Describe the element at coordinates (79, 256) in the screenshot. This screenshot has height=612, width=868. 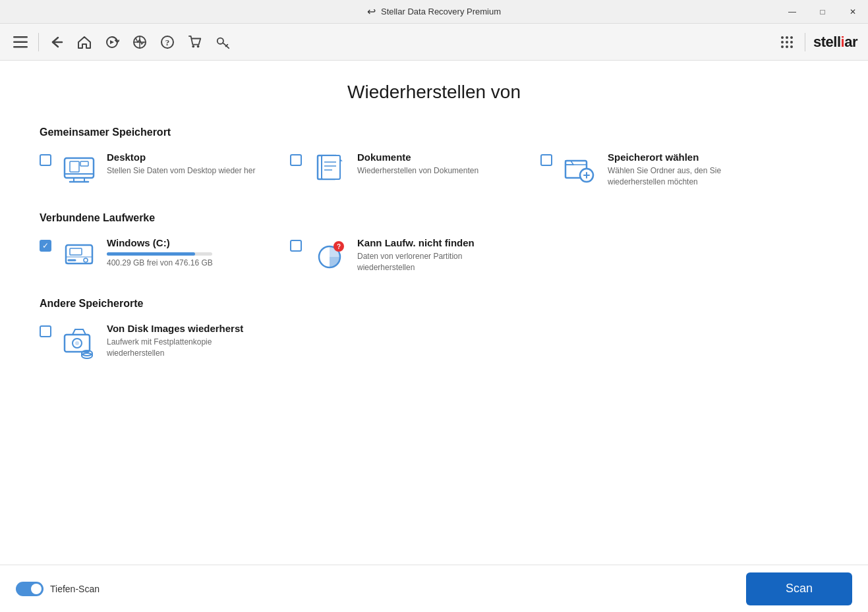
I see `windows-drive-icon` at that location.